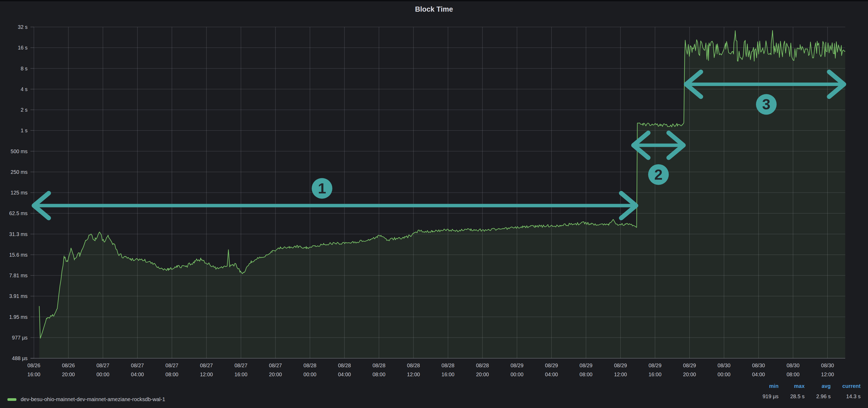  What do you see at coordinates (854, 397) in the screenshot?
I see `stat-value-current: 14.3 s` at bounding box center [854, 397].